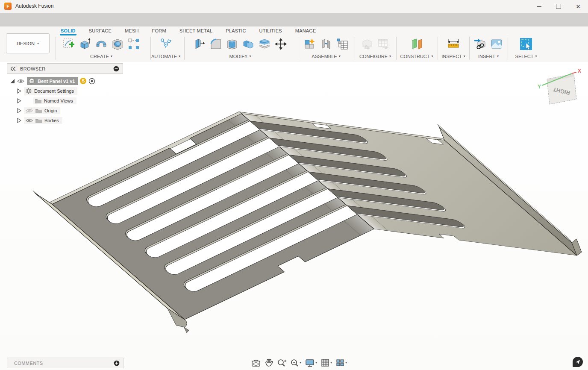  What do you see at coordinates (578, 6) in the screenshot?
I see `close-button: ✕` at bounding box center [578, 6].